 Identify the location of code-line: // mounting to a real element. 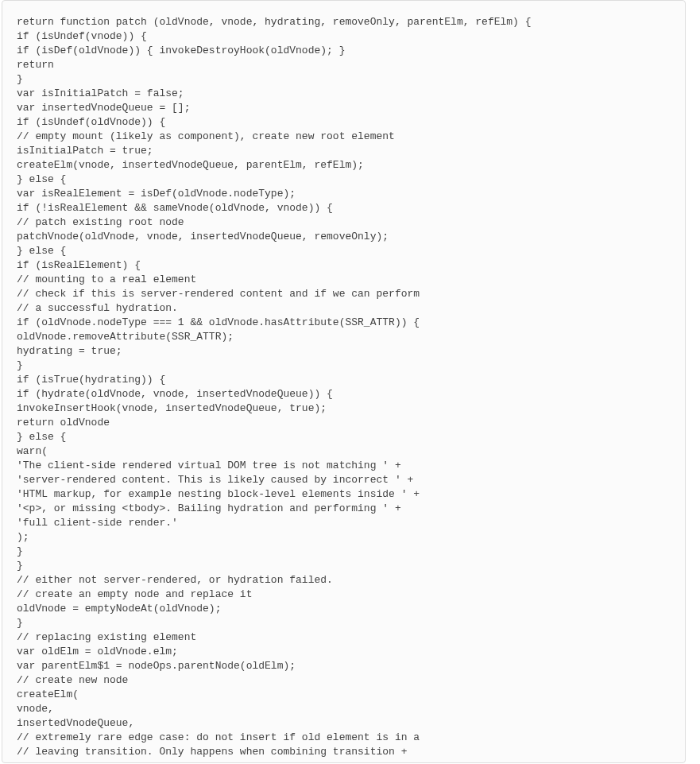
(343, 280).